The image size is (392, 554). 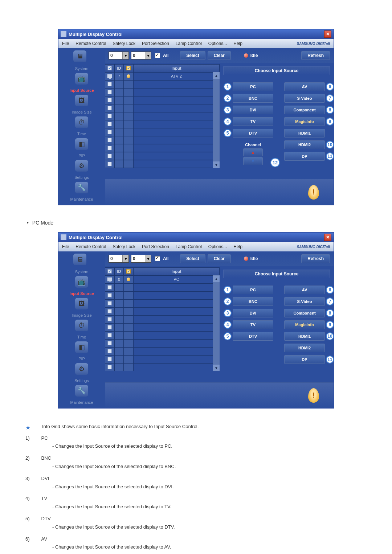 I want to click on row-checkbox, so click(x=110, y=84).